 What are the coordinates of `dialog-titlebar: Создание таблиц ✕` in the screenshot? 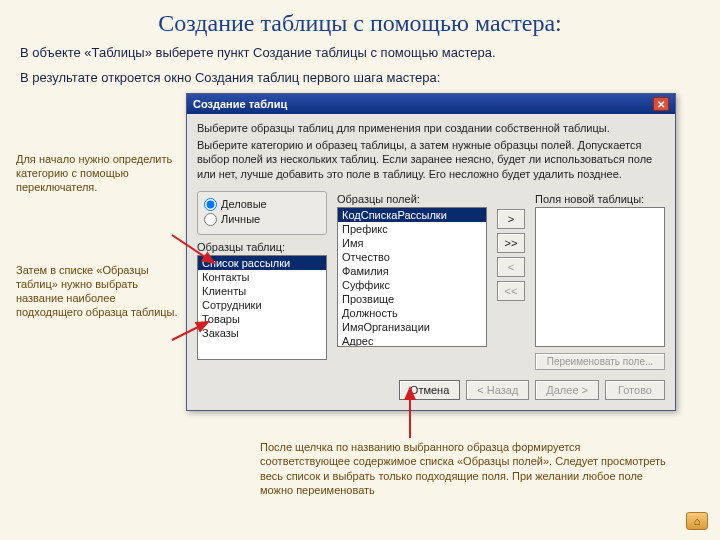 It's located at (431, 104).